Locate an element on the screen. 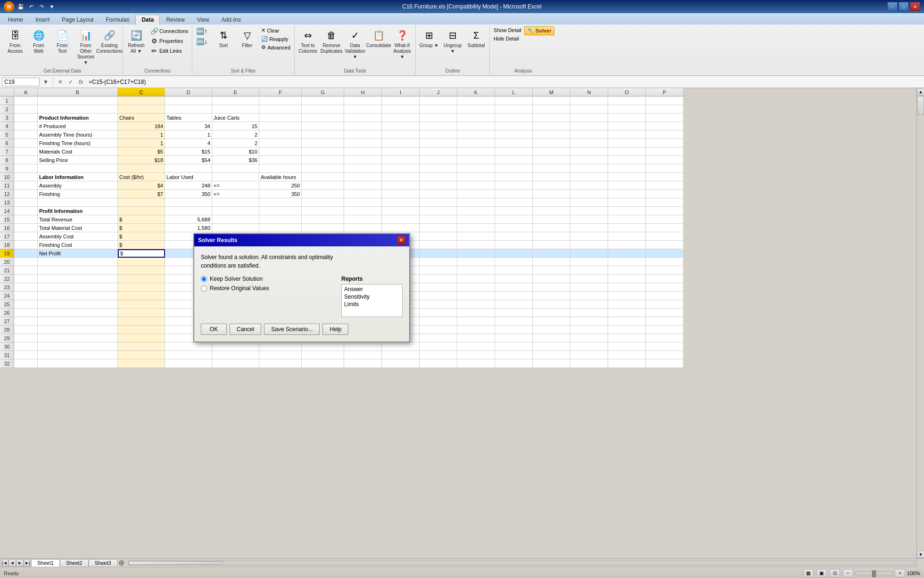  cell-n5 is located at coordinates (589, 135).